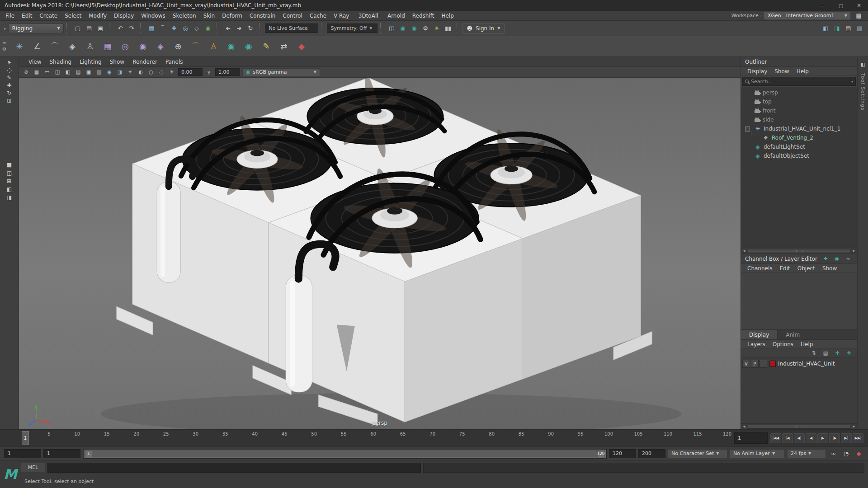 The height and width of the screenshot is (488, 868). I want to click on new-empty-layer-icon: ✚, so click(837, 353).